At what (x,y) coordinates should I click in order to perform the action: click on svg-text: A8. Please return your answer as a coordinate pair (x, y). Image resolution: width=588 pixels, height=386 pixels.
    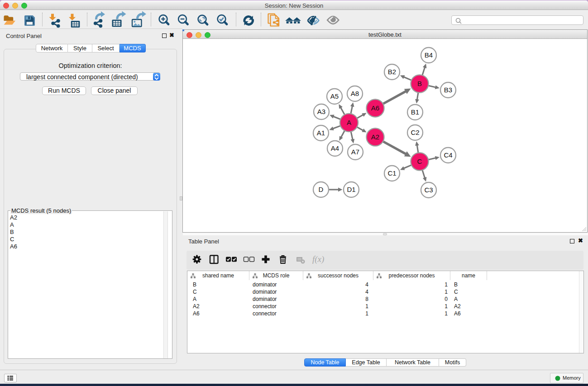
    Looking at the image, I should click on (355, 93).